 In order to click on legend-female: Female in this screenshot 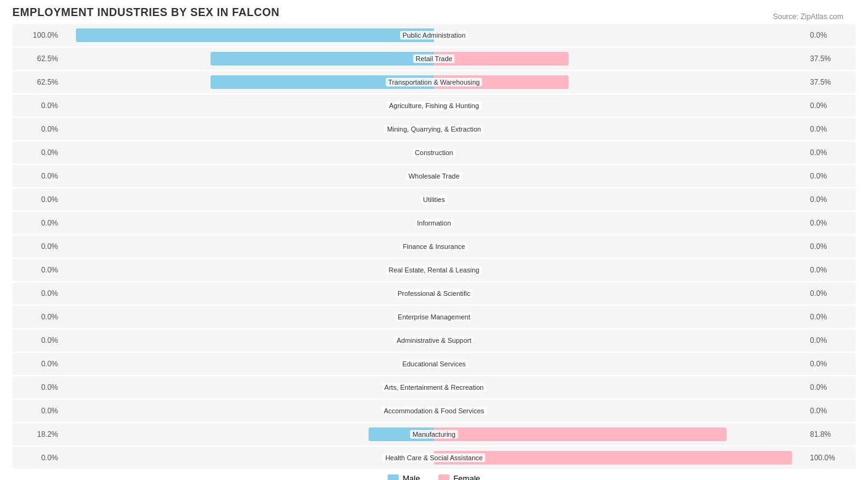, I will do `click(459, 477)`.